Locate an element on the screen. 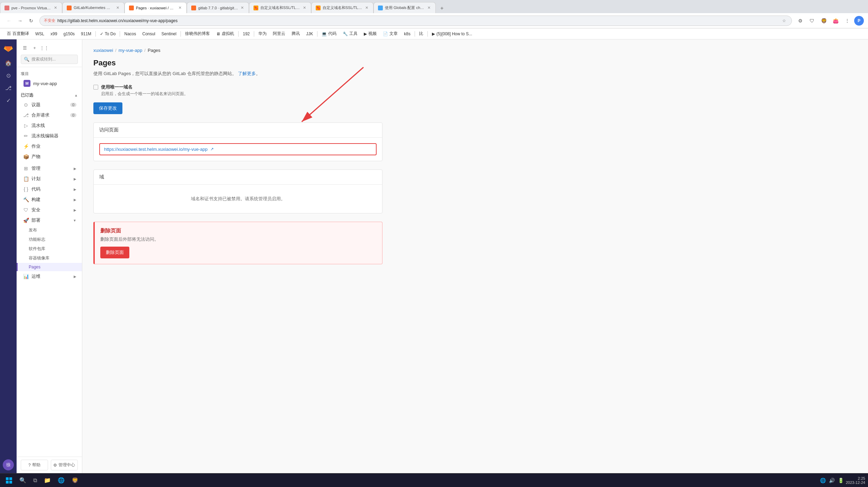 Image resolution: width=868 pixels, height=487 pixels. bookmark-article: 📄文章 is located at coordinates (390, 34).